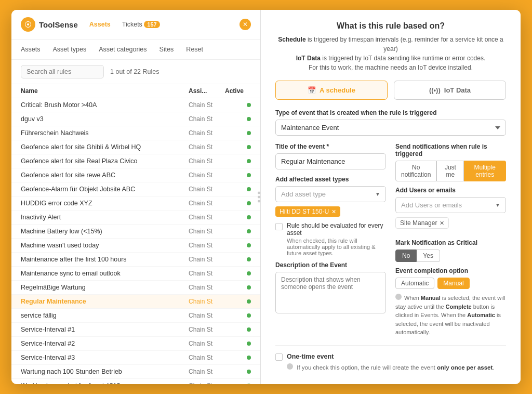 The width and height of the screenshot is (532, 394). I want to click on sub-nav-asset-types: Asset types, so click(70, 49).